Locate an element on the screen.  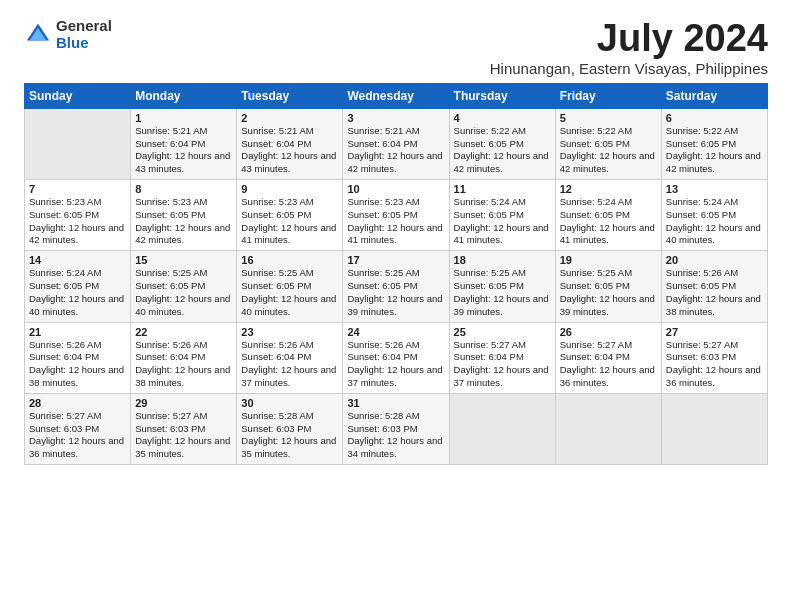
logo: General Blue is located at coordinates (68, 34).